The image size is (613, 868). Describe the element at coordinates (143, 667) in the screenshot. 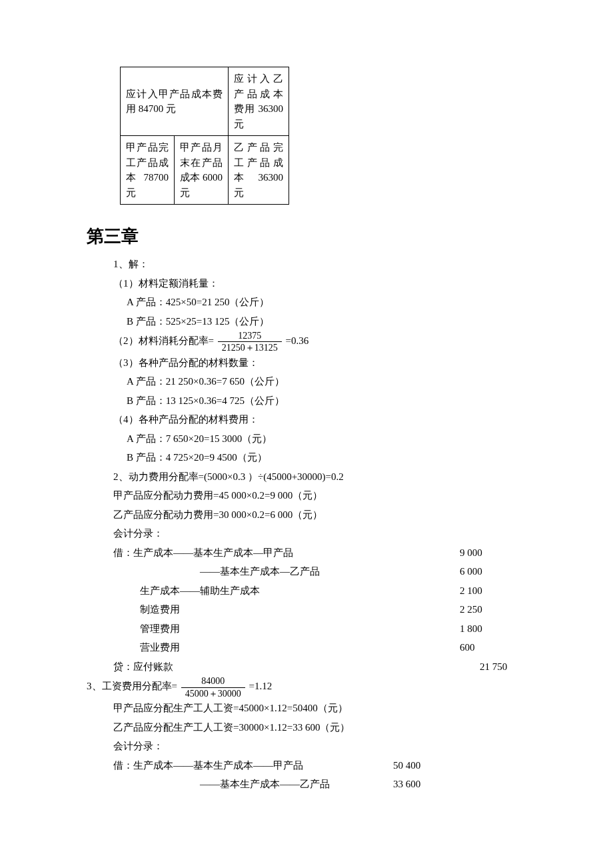

I see `q2-l11-label: 贷：应付账款` at that location.